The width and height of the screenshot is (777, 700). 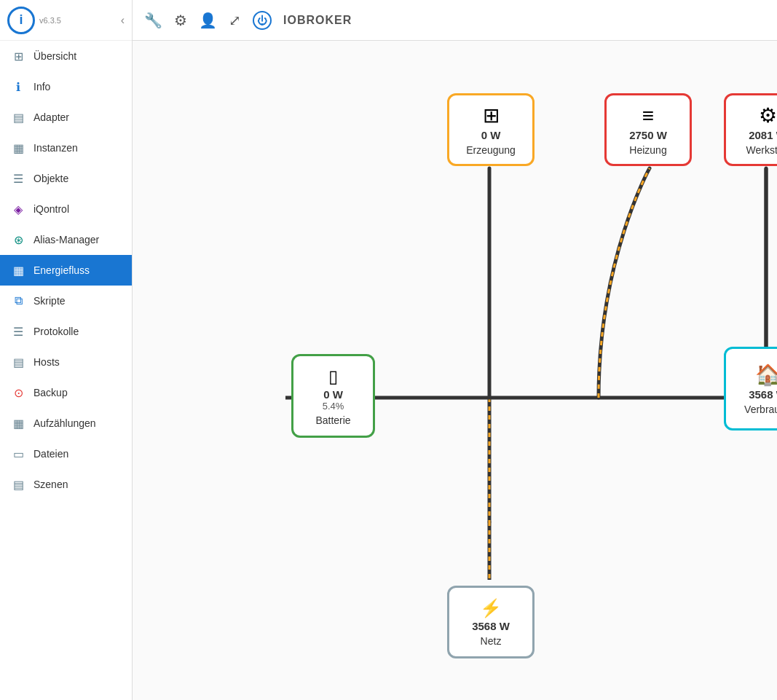 I want to click on netz-icon: ⚡, so click(x=491, y=608).